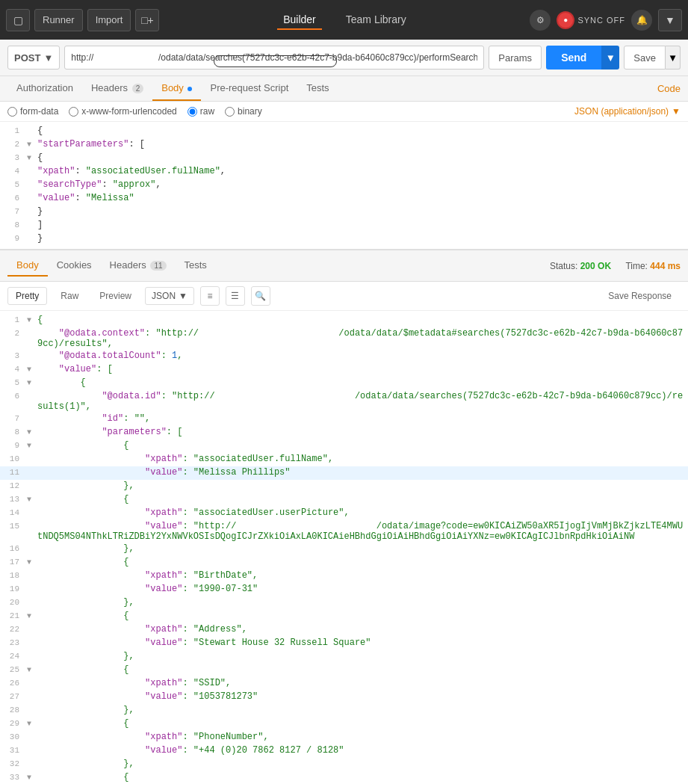  Describe the element at coordinates (344, 158) in the screenshot. I see `request-line-3: 3▼{` at that location.